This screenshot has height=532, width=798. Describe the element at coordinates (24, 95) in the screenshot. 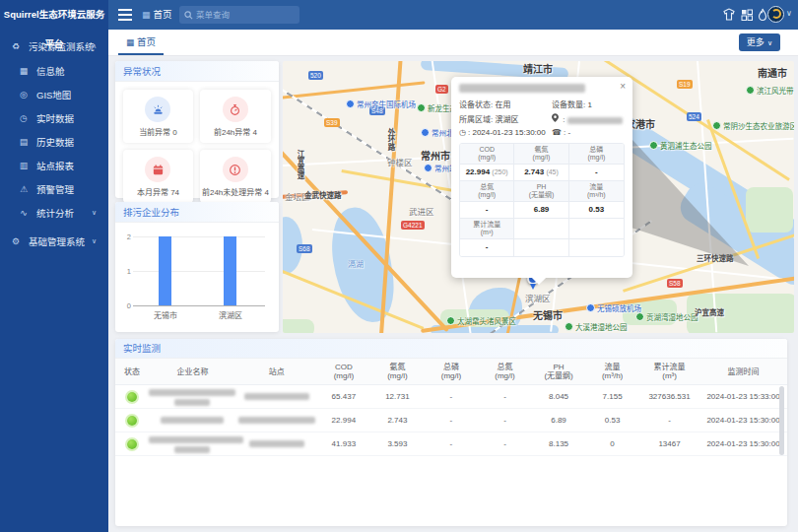

I see `compass-icon: ◎` at that location.